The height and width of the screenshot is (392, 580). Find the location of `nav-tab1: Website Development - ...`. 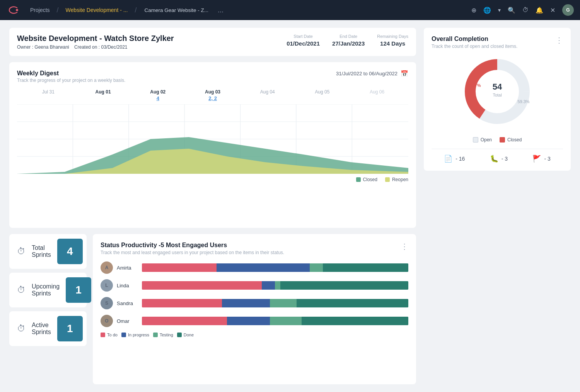

nav-tab1: Website Development - ... is located at coordinates (97, 10).